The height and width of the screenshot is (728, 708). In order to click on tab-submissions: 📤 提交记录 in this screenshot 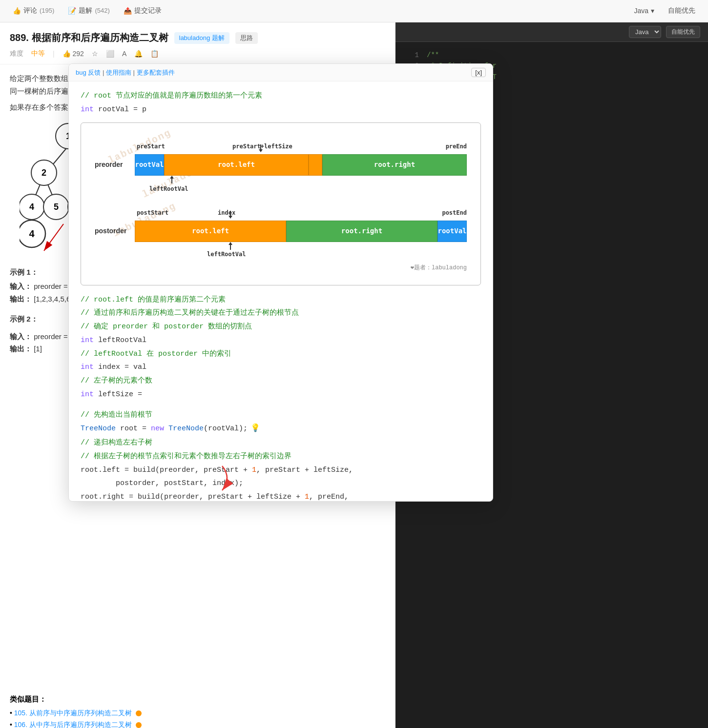, I will do `click(143, 11)`.